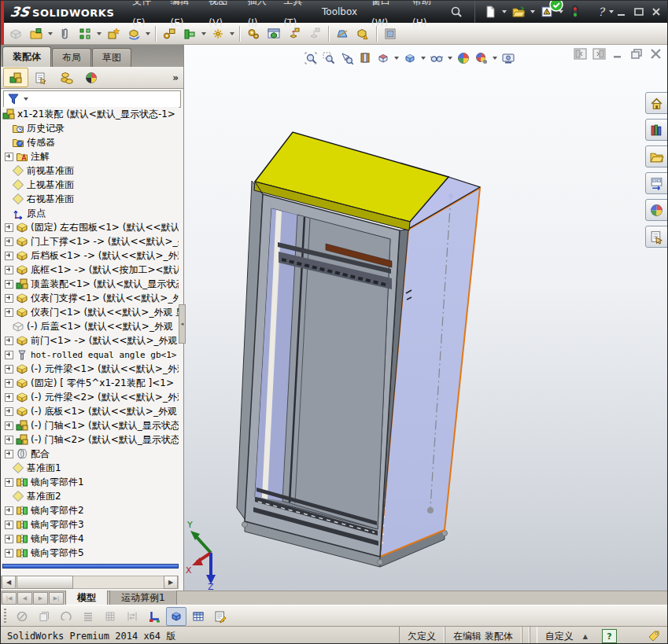  What do you see at coordinates (41, 77) in the screenshot?
I see `propertymanager-tab` at bounding box center [41, 77].